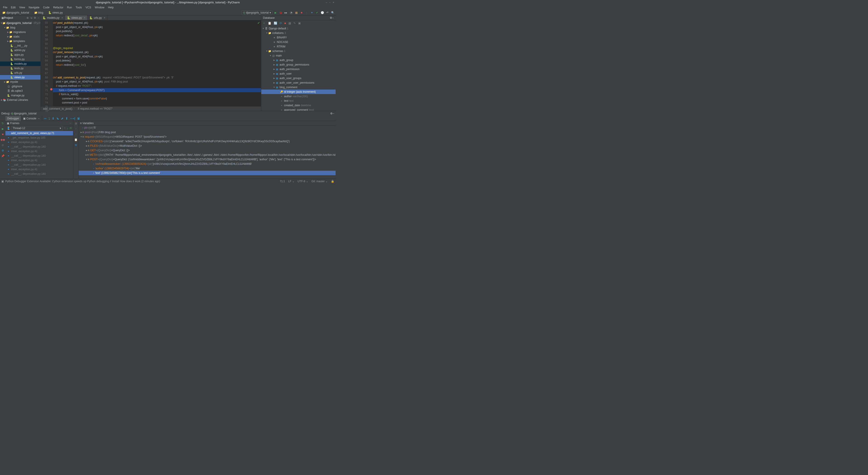  Describe the element at coordinates (12, 114) in the screenshot. I see `debug-config-icon: dj` at that location.